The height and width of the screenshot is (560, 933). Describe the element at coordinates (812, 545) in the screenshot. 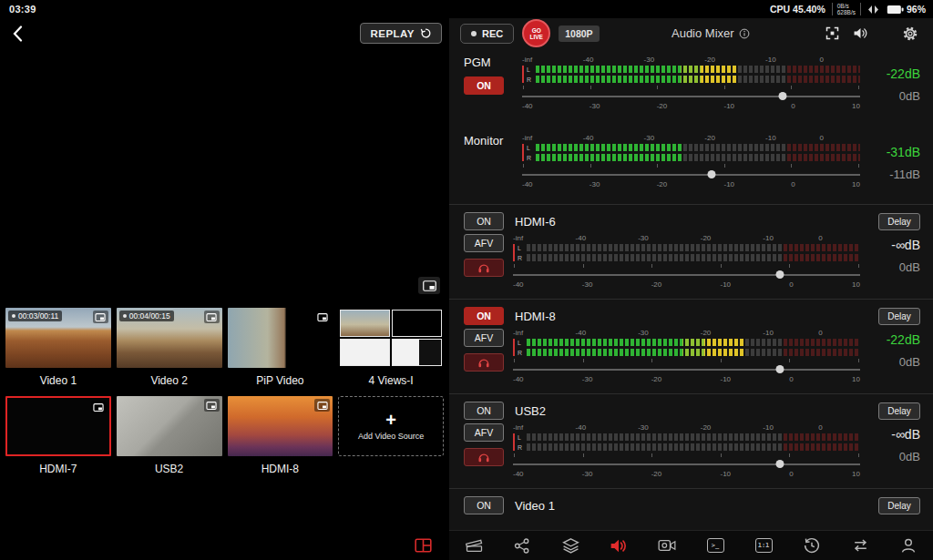

I see `history-button` at that location.